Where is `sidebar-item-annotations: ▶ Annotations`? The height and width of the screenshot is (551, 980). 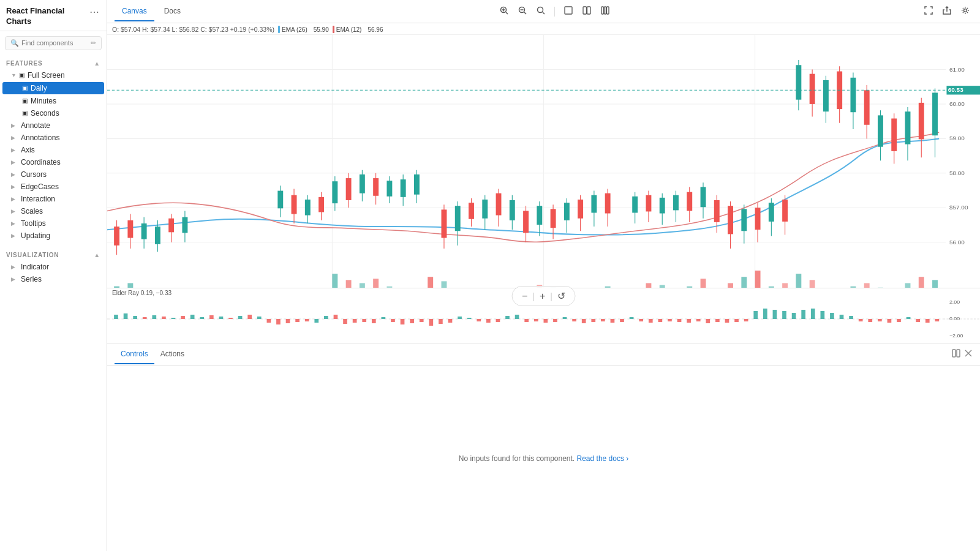
sidebar-item-annotations: ▶ Annotations is located at coordinates (53, 138).